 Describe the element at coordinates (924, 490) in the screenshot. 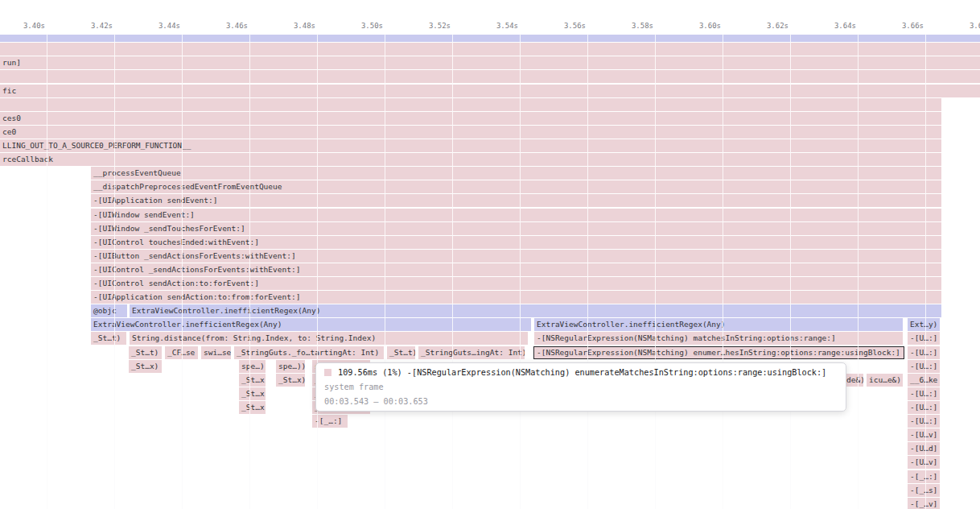

I see `flame-cell: -[_…s]` at that location.